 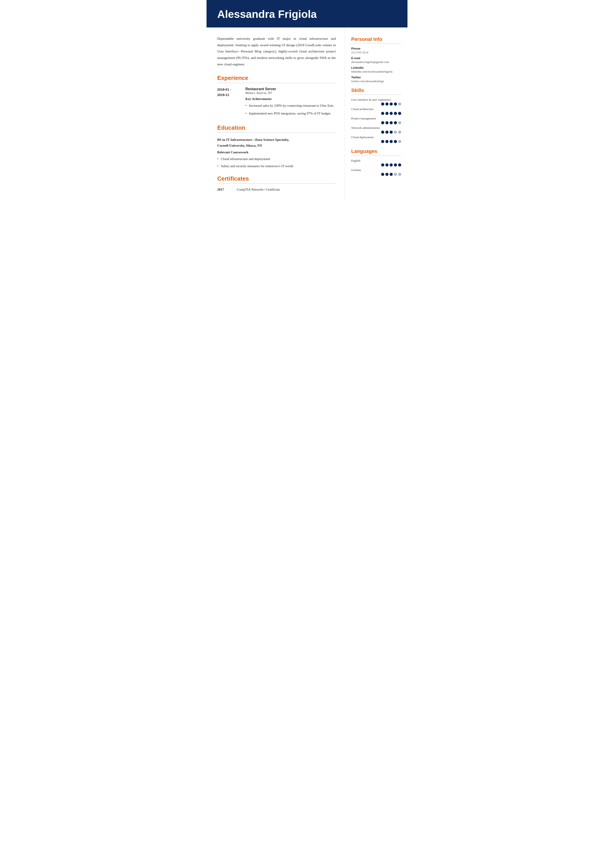 I want to click on right-column: Personal Info Phone 212-555-3214 E-mail …, so click(x=376, y=113).